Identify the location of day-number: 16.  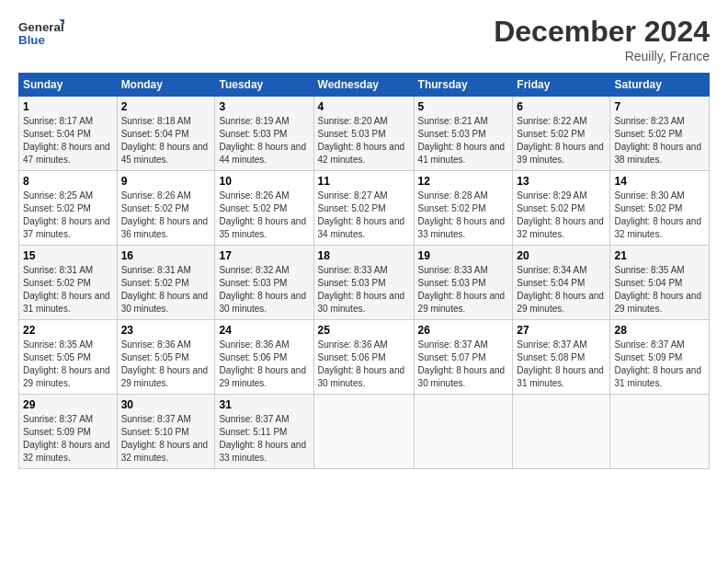
(166, 256).